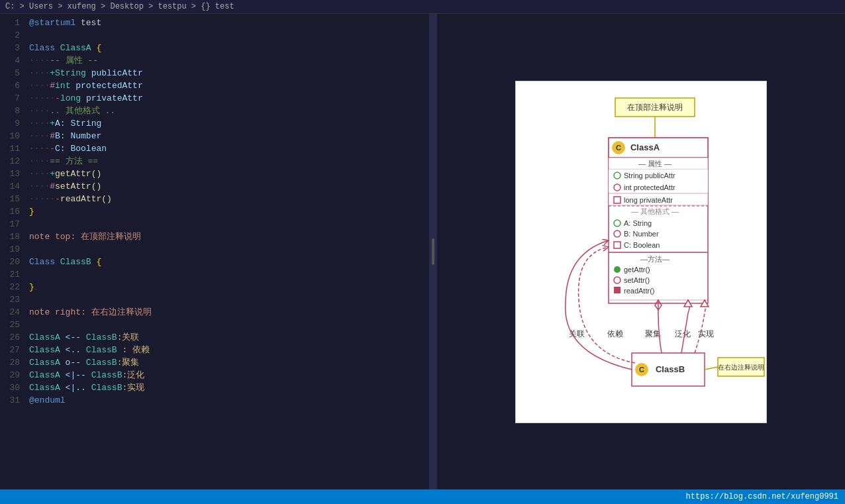  Describe the element at coordinates (615, 334) in the screenshot. I see `svg-text: 依赖` at that location.